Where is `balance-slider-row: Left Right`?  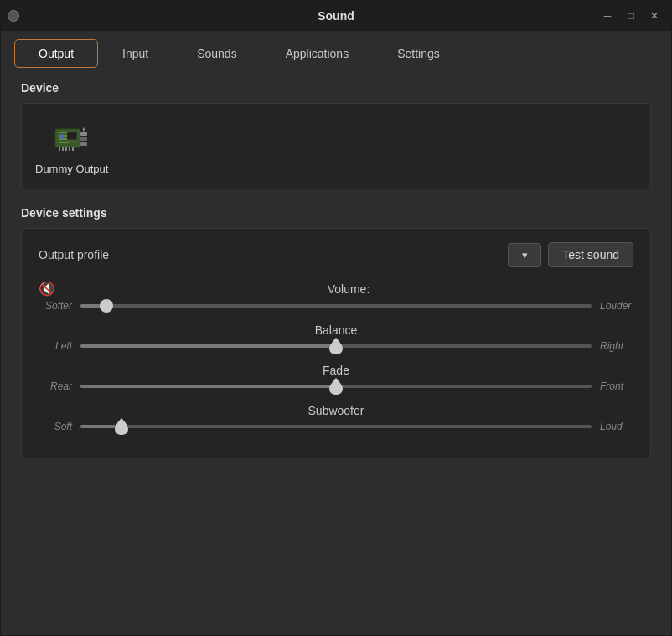 balance-slider-row: Left Right is located at coordinates (336, 346).